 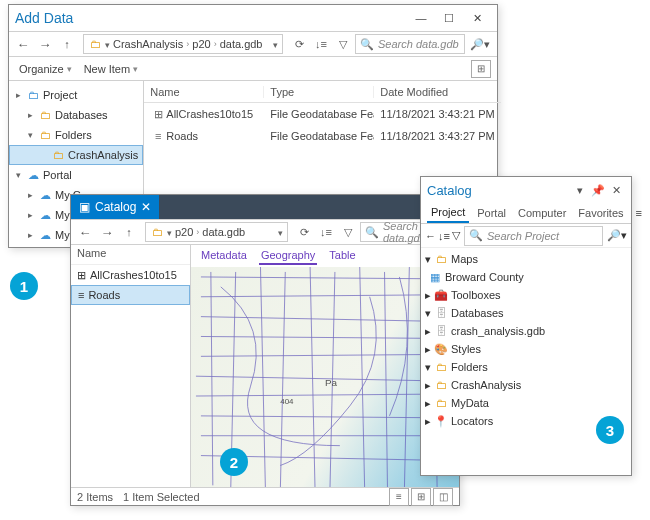 I want to click on item-count: 2 Items, so click(x=95, y=497).